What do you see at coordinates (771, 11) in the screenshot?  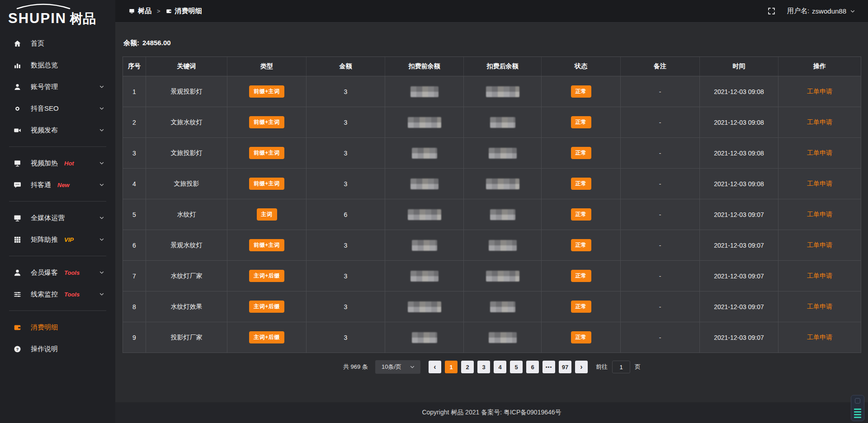 I see `fullscreen-icon` at bounding box center [771, 11].